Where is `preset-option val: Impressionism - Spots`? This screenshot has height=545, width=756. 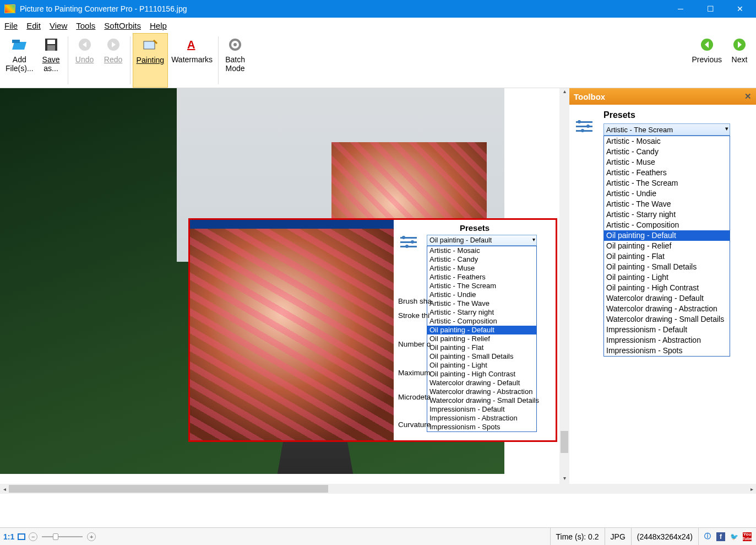 preset-option val: Impressionism - Spots is located at coordinates (667, 350).